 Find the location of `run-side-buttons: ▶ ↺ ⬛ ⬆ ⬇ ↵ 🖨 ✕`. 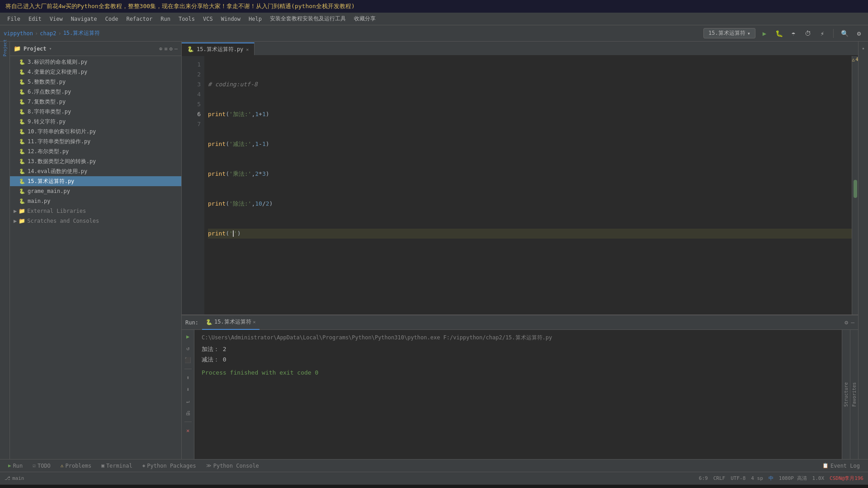

run-side-buttons: ▶ ↺ ⬛ ⬆ ⬇ ↵ 🖨 ✕ is located at coordinates (188, 394).